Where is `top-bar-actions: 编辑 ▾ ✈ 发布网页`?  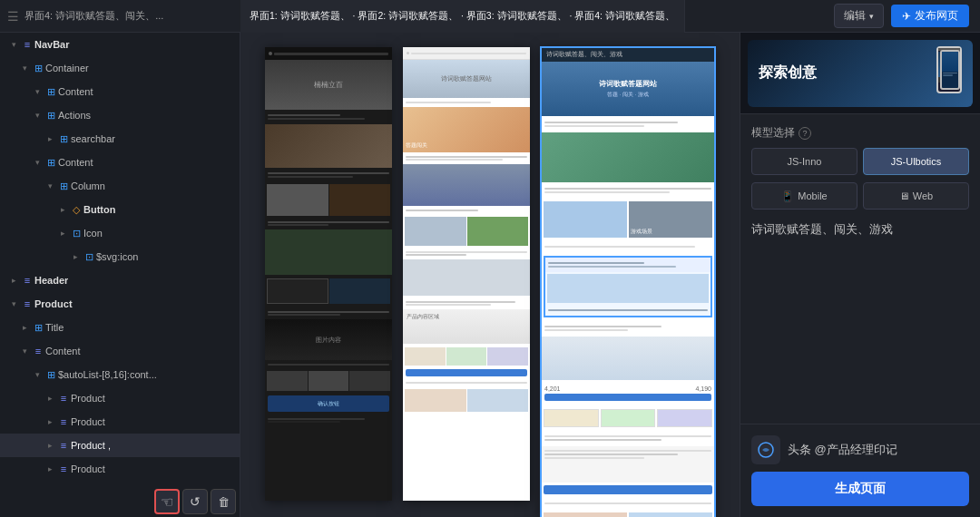 top-bar-actions: 编辑 ▾ ✈ 发布网页 is located at coordinates (902, 16).